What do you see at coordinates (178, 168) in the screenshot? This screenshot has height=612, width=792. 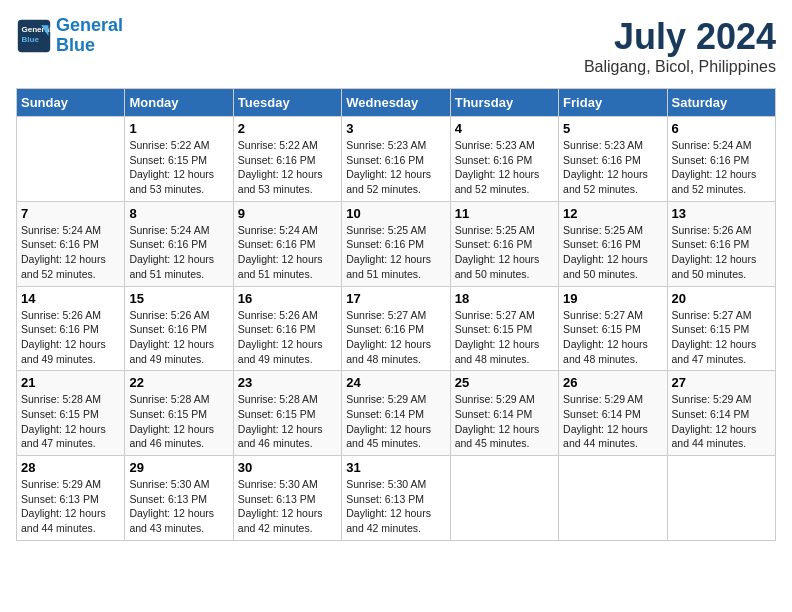 I see `day-info: Sunrise: 5:22 AMSunset: 6:15 PMDaylight:…` at bounding box center [178, 168].